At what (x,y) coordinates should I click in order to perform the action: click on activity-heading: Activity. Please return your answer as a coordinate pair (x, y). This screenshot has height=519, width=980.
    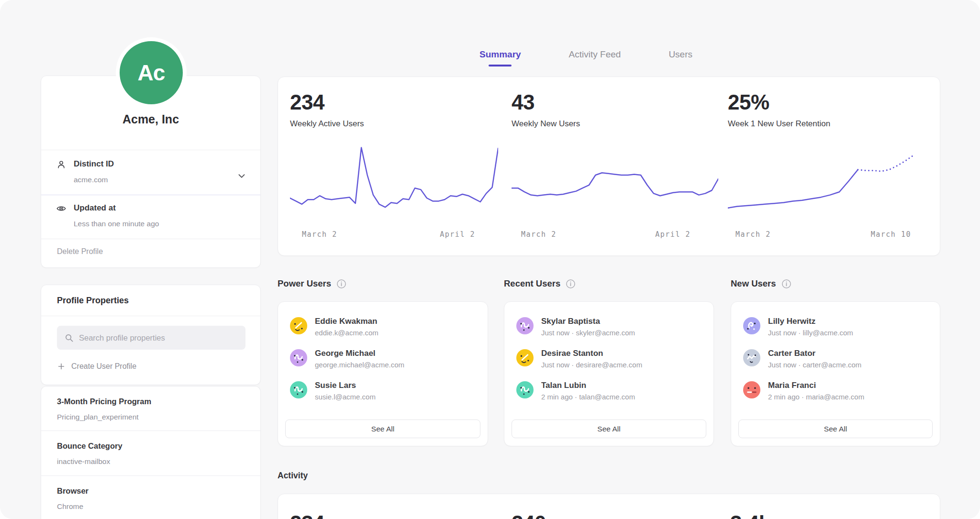
    Looking at the image, I should click on (293, 475).